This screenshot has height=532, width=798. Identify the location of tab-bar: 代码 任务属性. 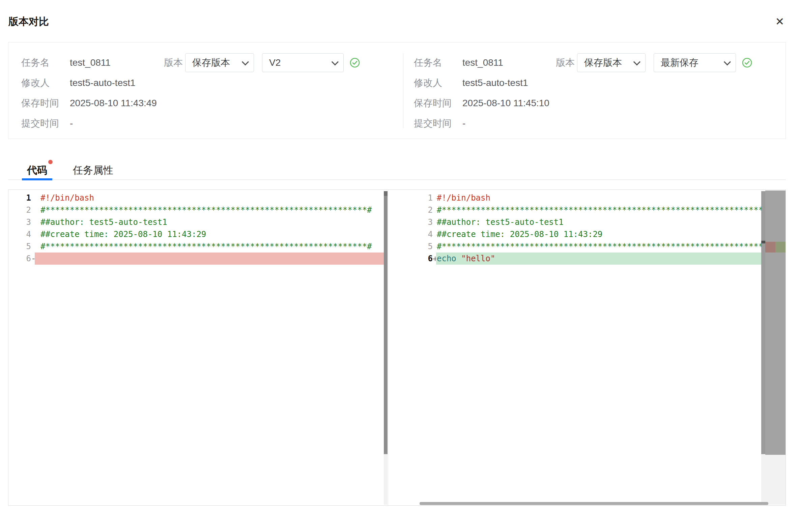
(397, 171).